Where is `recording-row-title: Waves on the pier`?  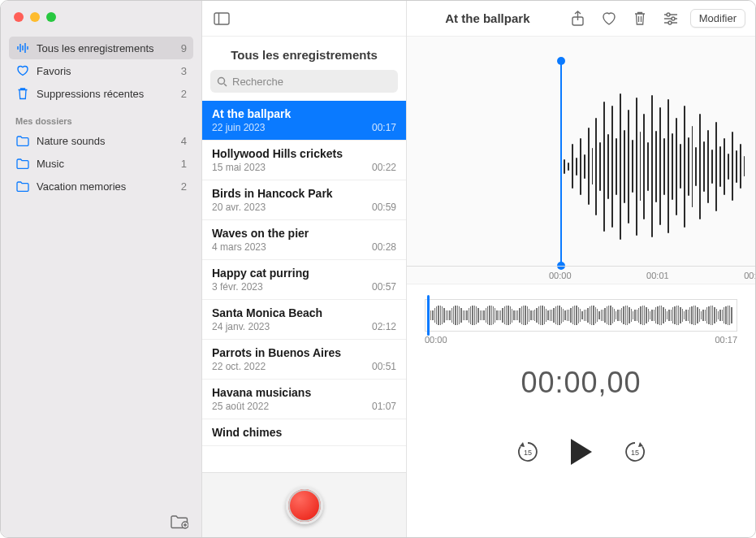
recording-row-title: Waves on the pier is located at coordinates (304, 233).